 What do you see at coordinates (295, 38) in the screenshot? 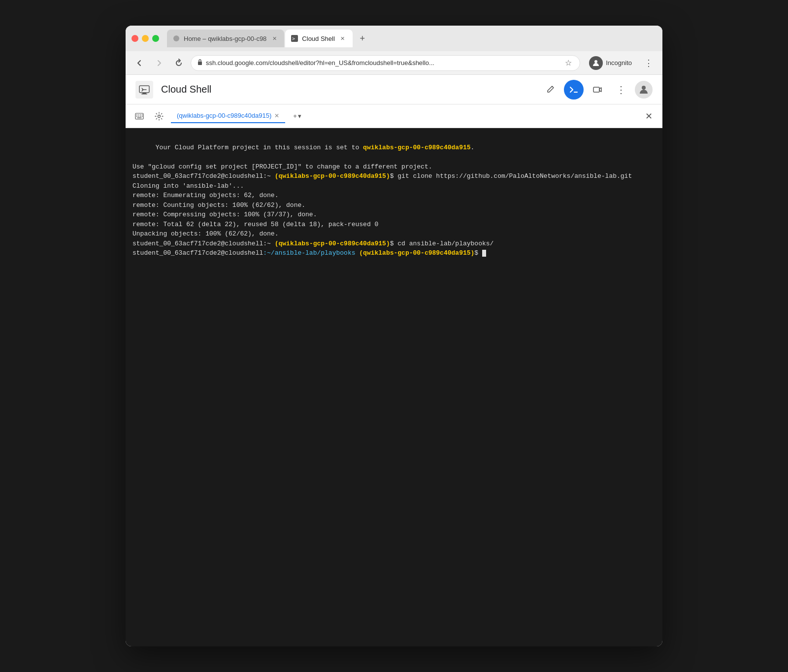
I see `tab-cloudshell-favicon: >` at bounding box center [295, 38].